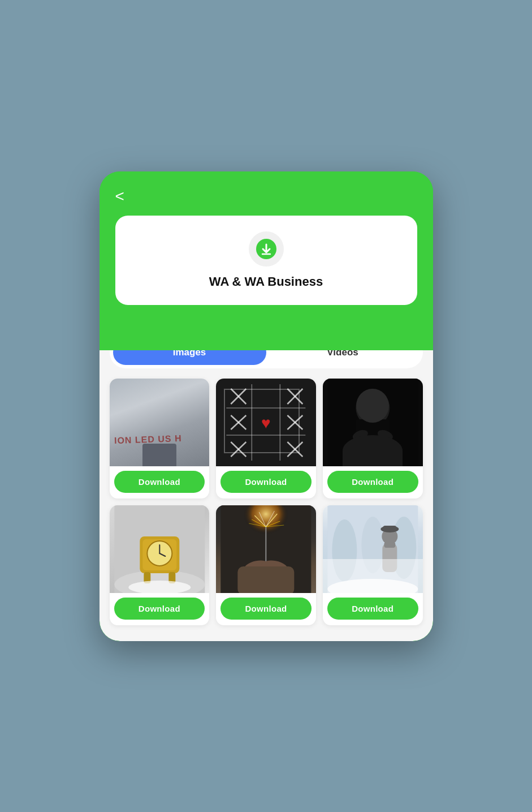 This screenshot has width=532, height=812. Describe the element at coordinates (373, 565) in the screenshot. I see `image-card-6: Download` at that location.